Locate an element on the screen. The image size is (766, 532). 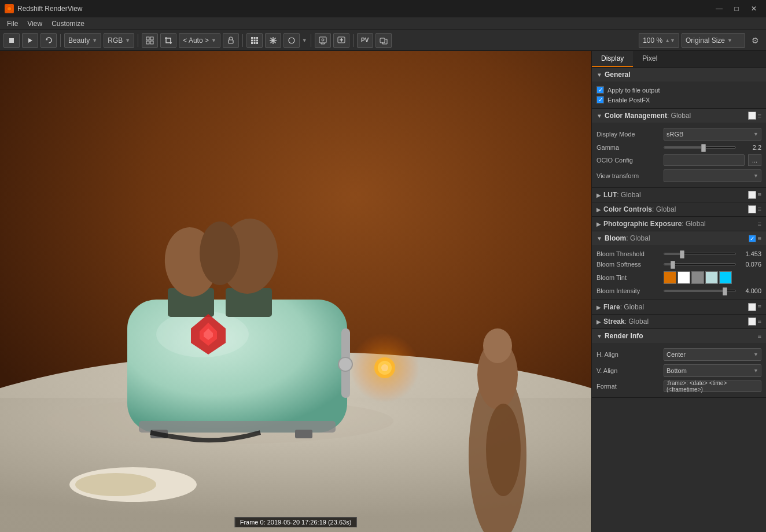
menu-view: View is located at coordinates (35, 24).